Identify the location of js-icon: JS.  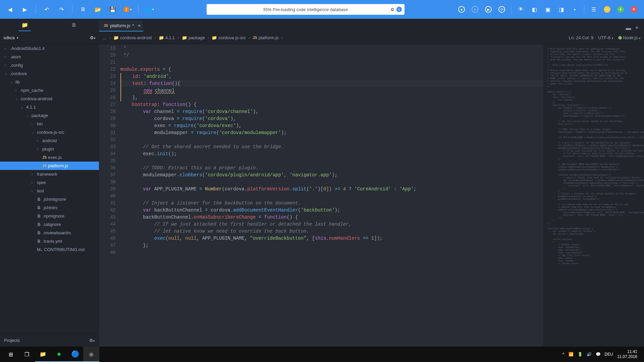
(44, 166).